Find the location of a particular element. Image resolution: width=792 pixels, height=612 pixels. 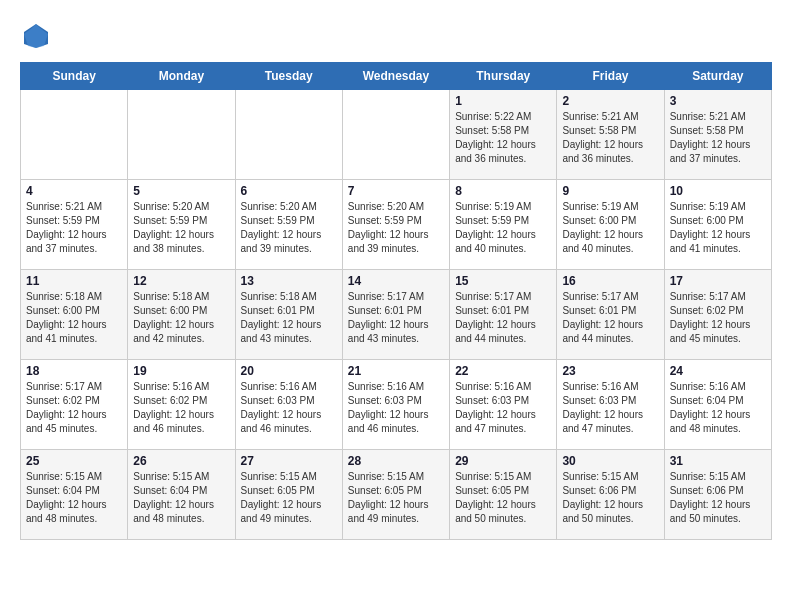

calendar-cell: 17Sunrise: 5:17 AM Sunset: 6:02 PM Dayli… is located at coordinates (718, 315).